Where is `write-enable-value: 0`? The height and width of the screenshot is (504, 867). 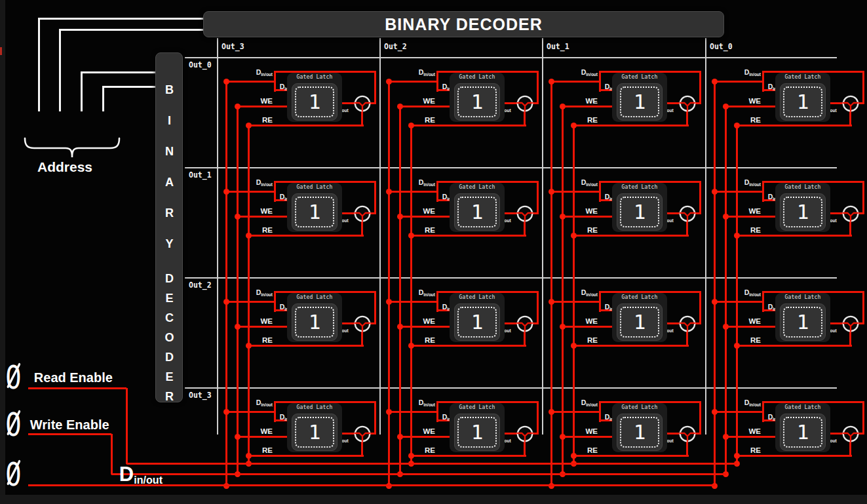 write-enable-value: 0 is located at coordinates (13, 425).